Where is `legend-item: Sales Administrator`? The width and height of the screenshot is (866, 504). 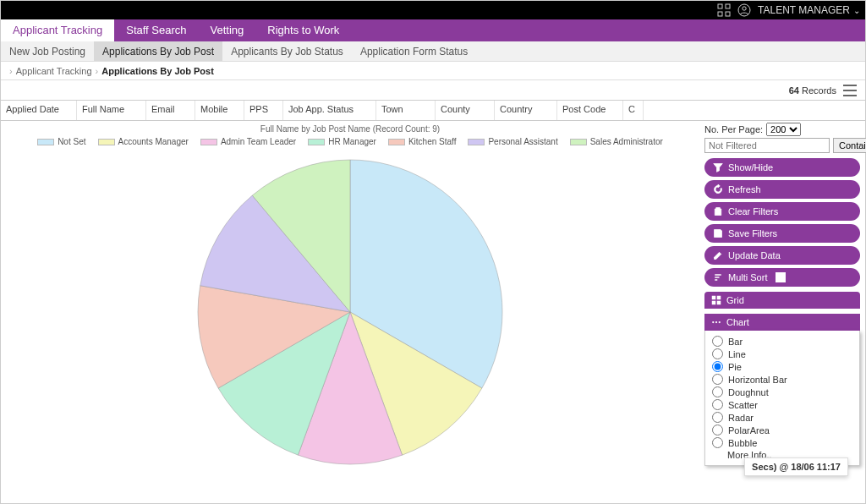 legend-item: Sales Administrator is located at coordinates (617, 142).